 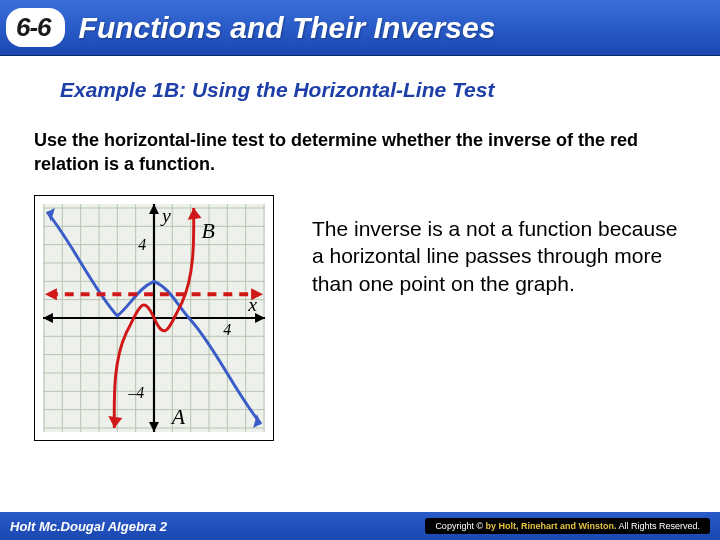 What do you see at coordinates (552, 526) in the screenshot?
I see `copyright-brand: by Holt, Rinehart and Winston.` at bounding box center [552, 526].